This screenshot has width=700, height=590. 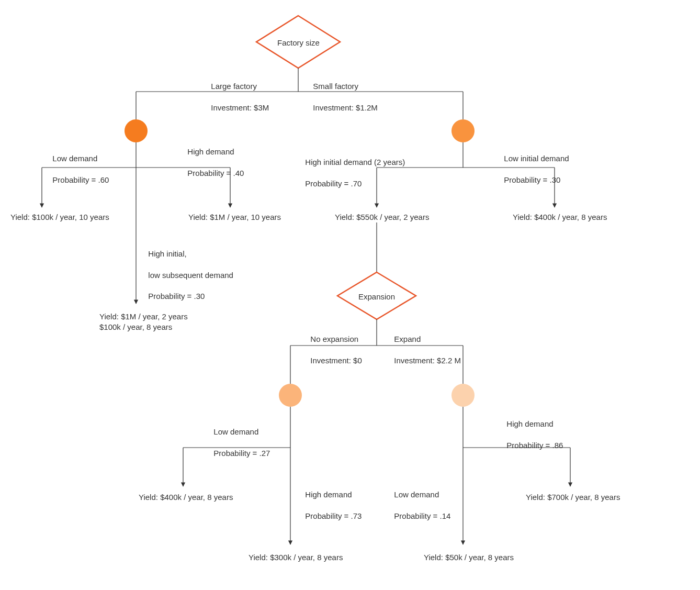 I want to click on edge-sf-right: Low initial demand Probability = .30, so click(x=535, y=164).